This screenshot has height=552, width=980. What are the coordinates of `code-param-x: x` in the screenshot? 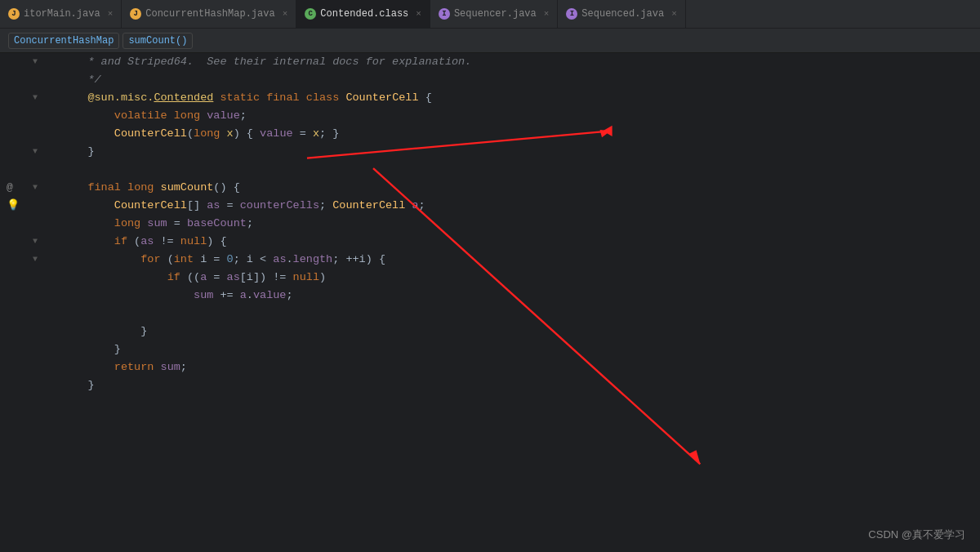 It's located at (230, 134).